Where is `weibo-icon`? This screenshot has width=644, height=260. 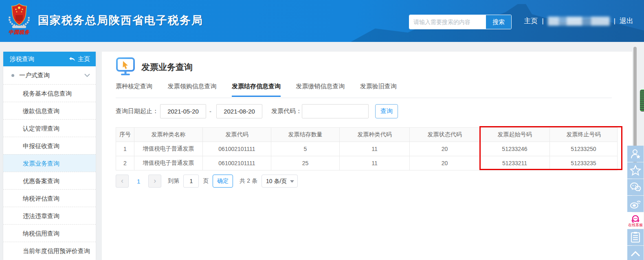
weibo-icon is located at coordinates (635, 204).